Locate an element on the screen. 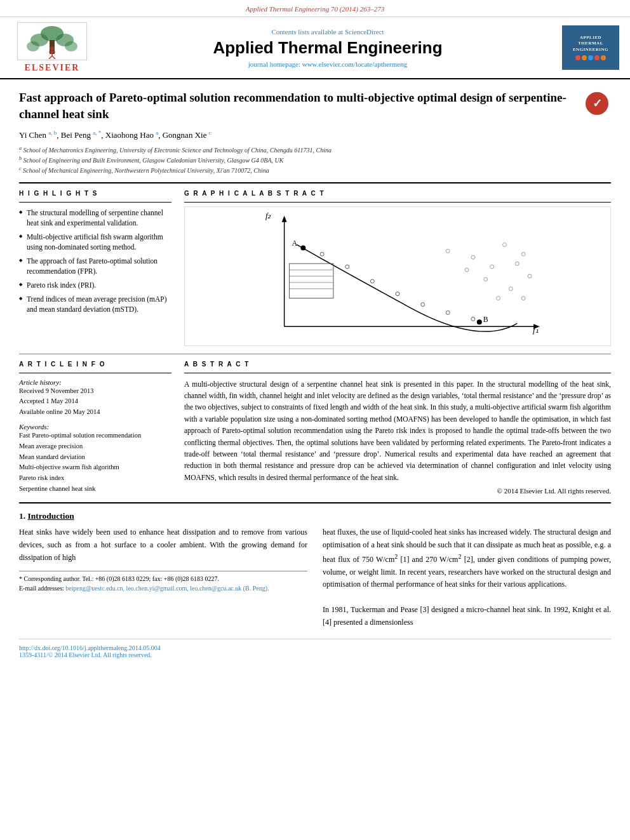 This screenshot has height=840, width=630. graphical-abstract-section: G R A P H I C A L A B S T R A C T f₂ f₁ is located at coordinates (398, 268).